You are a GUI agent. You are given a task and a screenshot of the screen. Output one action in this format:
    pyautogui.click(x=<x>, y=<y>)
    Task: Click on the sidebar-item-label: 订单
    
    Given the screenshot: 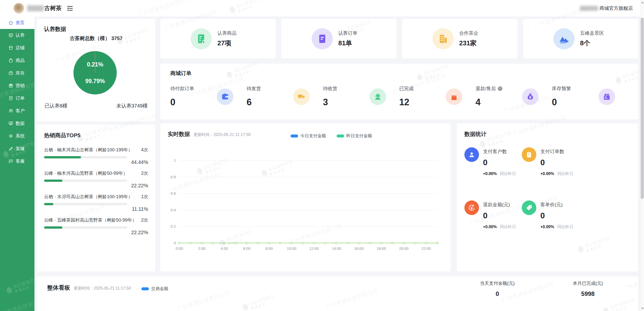 What is the action you would take?
    pyautogui.click(x=20, y=98)
    